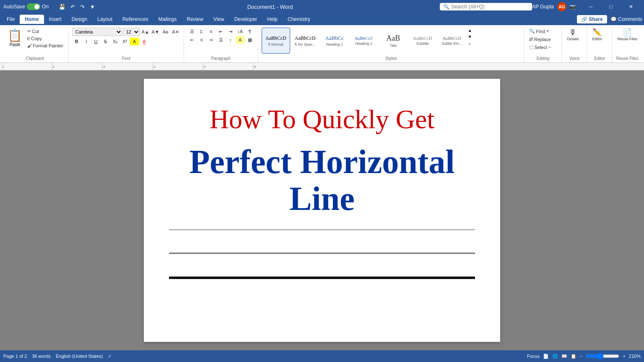  Describe the element at coordinates (470, 37) in the screenshot. I see `styles-scroll-down: ▼` at that location.